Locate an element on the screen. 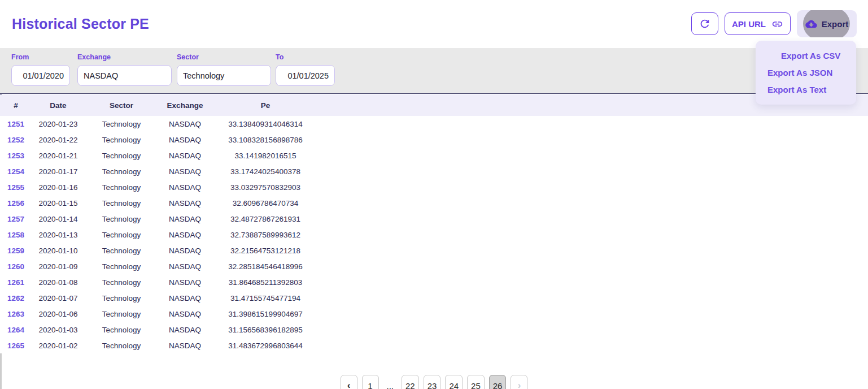 The width and height of the screenshot is (868, 389). page-header: Historical Sector PE API URL is located at coordinates (434, 24).